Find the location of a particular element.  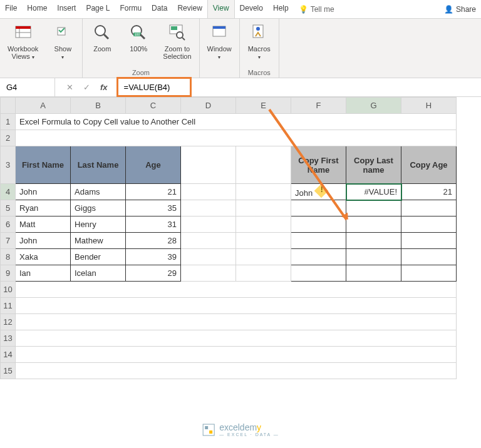

tell-me: 💡Tell me is located at coordinates (317, 9).